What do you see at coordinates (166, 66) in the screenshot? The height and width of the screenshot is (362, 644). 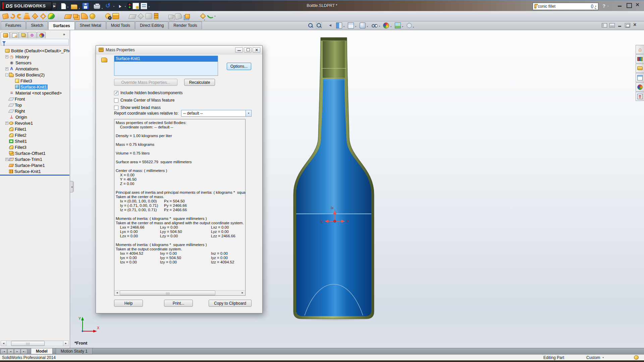 I see `selection-list: Surface-Knit1` at bounding box center [166, 66].